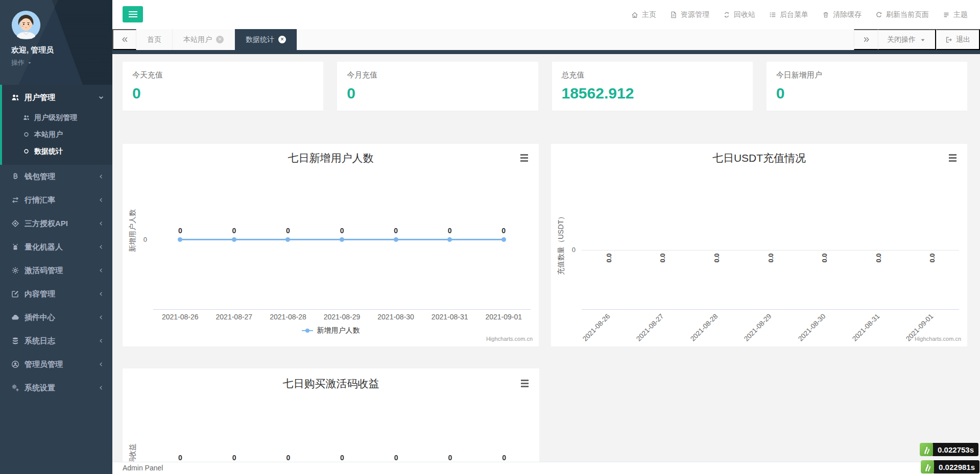  What do you see at coordinates (56, 294) in the screenshot?
I see `sidebar-item: 内容管理` at bounding box center [56, 294].